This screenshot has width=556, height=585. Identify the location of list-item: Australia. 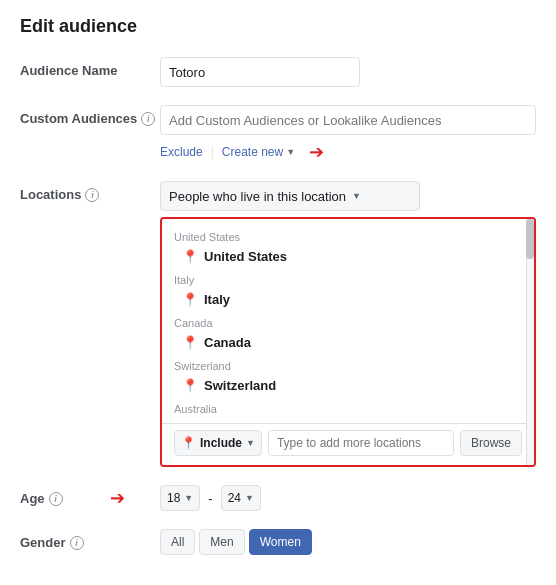
(348, 407).